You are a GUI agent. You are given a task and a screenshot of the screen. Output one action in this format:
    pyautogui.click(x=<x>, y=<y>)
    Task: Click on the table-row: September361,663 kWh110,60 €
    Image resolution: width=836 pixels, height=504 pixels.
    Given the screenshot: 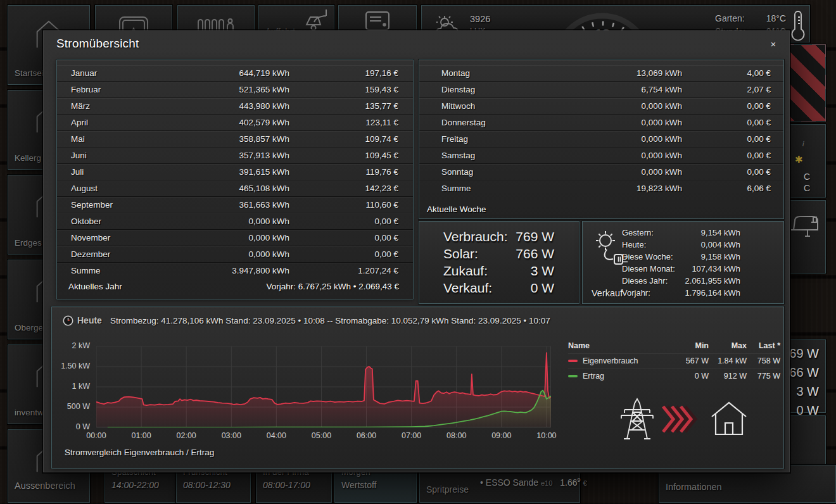 What is the action you would take?
    pyautogui.click(x=235, y=205)
    